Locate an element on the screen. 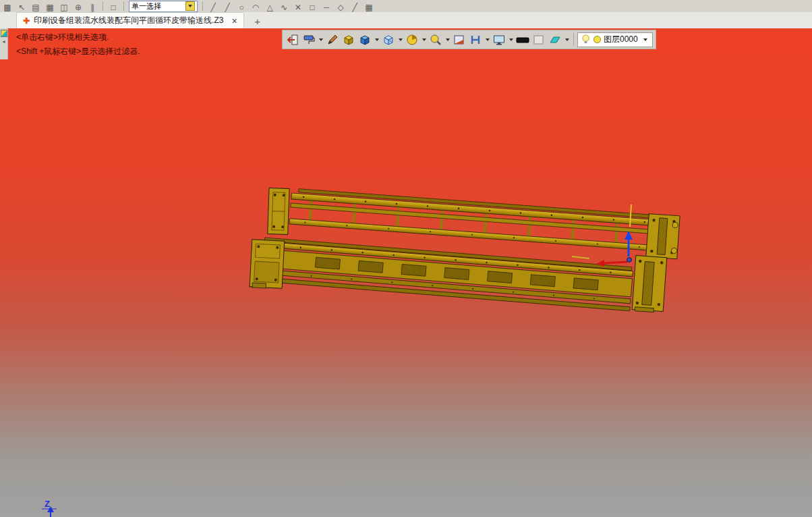 This screenshot has height=517, width=812. selection-mode-value: 单一选择 is located at coordinates (158, 7).